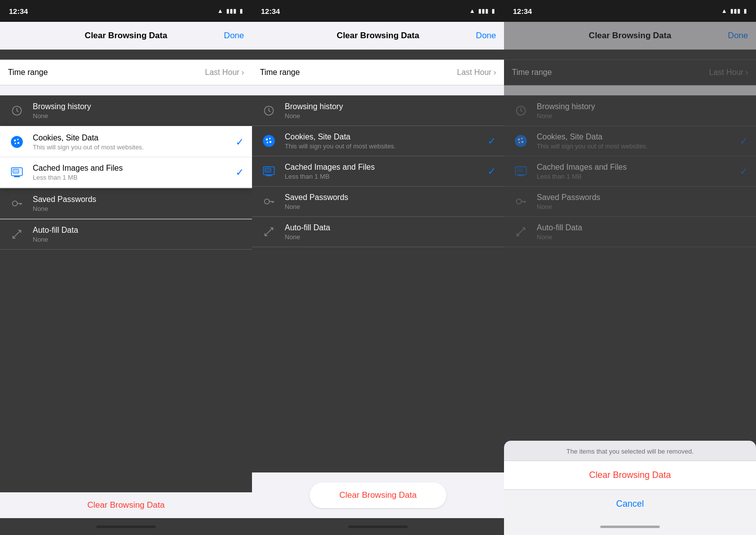 The height and width of the screenshot is (535, 756). What do you see at coordinates (126, 11) in the screenshot?
I see `status-bar-1: 12:34 ▲ ▮▮▮ ▮` at bounding box center [126, 11].